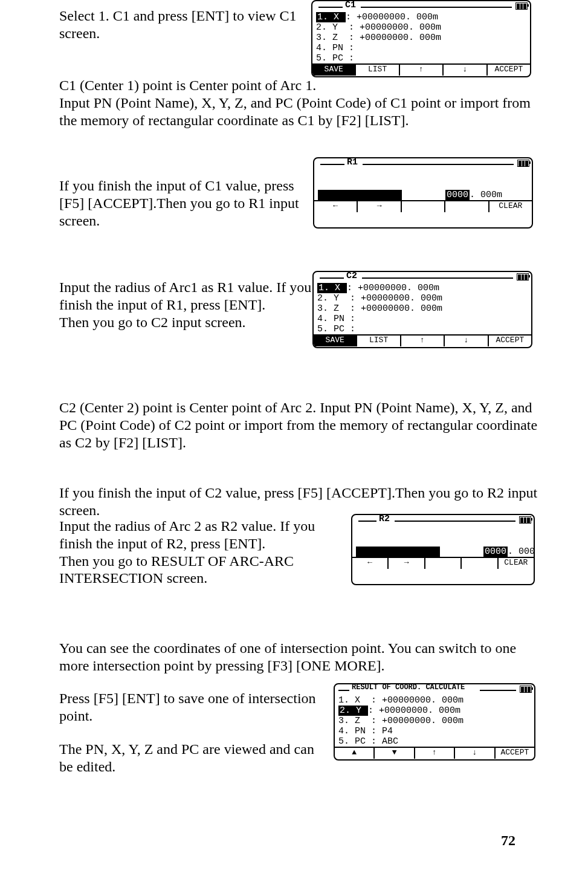  Describe the element at coordinates (395, 753) in the screenshot. I see `softkey: ▼` at that location.